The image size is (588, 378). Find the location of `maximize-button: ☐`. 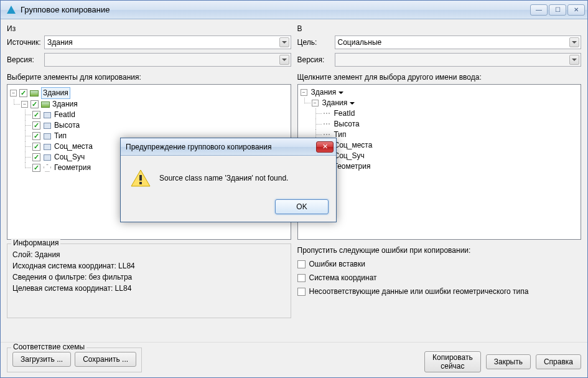

maximize-button: ☐ is located at coordinates (558, 10).